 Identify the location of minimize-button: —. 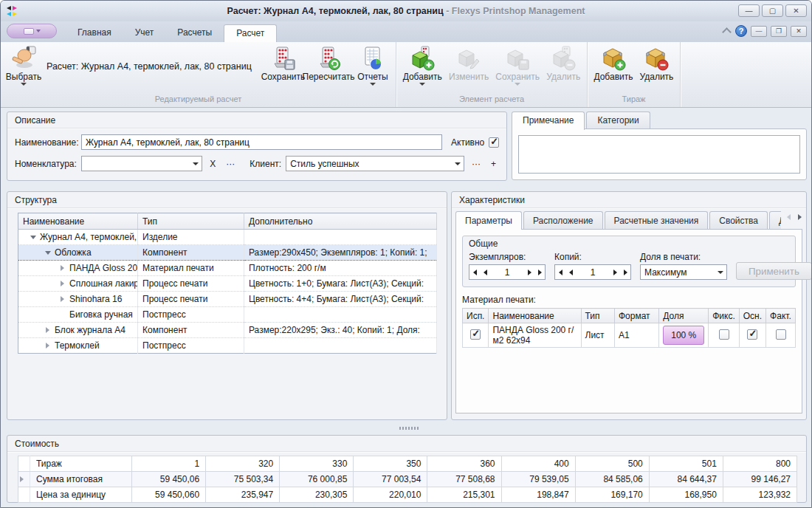
(749, 10).